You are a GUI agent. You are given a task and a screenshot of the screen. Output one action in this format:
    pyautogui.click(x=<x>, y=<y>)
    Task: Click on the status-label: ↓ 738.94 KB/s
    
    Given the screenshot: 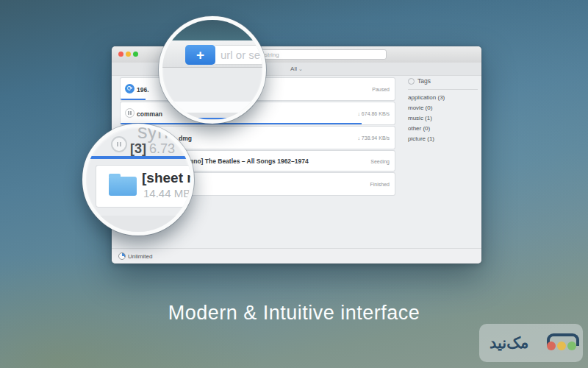 What is the action you would take?
    pyautogui.click(x=373, y=138)
    